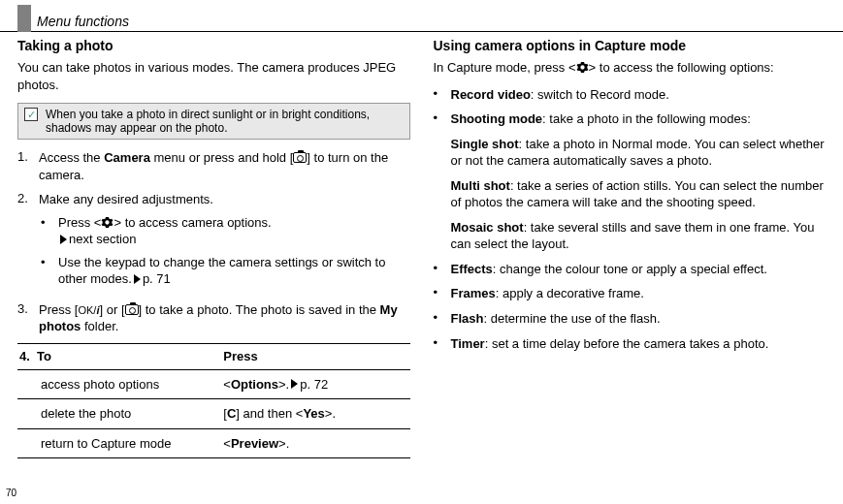 The height and width of the screenshot is (504, 843). I want to click on cell-to: return to Capture mode, so click(119, 444).